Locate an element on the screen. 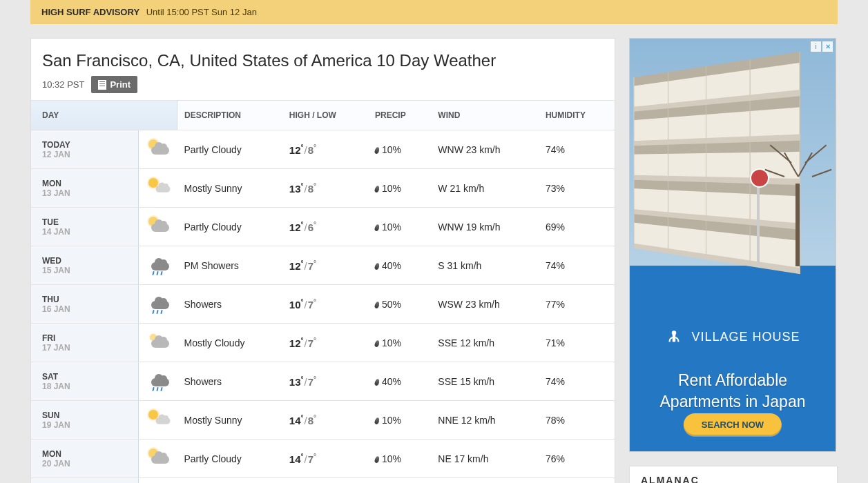 This screenshot has width=868, height=483. highlow-cell: 13°/7° is located at coordinates (325, 382).